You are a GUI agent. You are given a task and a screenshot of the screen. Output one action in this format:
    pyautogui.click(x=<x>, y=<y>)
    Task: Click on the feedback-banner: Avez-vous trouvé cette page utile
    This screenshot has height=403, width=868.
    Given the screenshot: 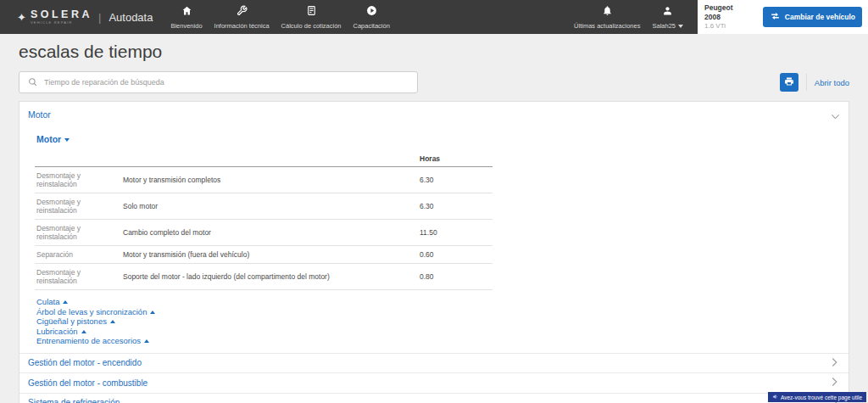 What is the action you would take?
    pyautogui.click(x=817, y=397)
    